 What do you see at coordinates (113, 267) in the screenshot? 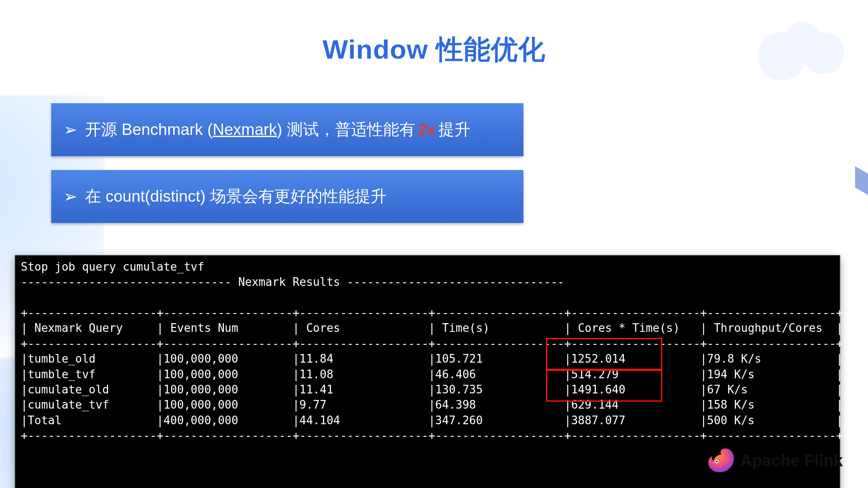
I see `terminal-stop-line: Stop job query cumulate_tvf` at bounding box center [113, 267].